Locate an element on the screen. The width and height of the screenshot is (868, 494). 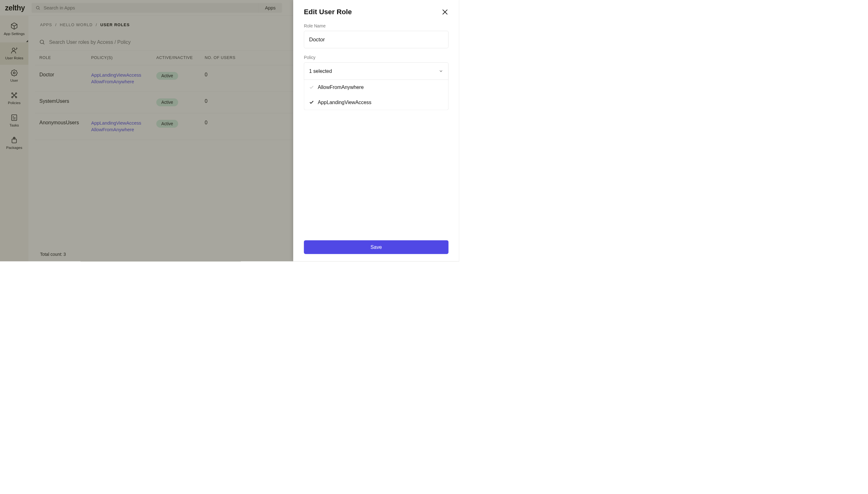
global-search: Apps is located at coordinates (157, 7).